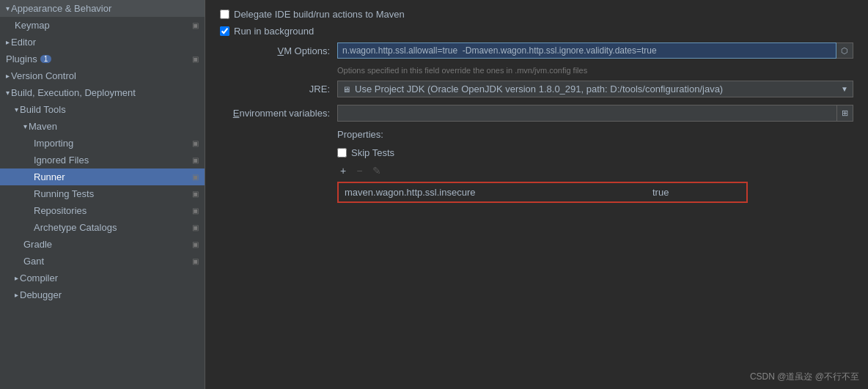  What do you see at coordinates (595, 89) in the screenshot?
I see `jre-select: 🖥 Use Project JDK (Oracle OpenJDK versio…` at bounding box center [595, 89].